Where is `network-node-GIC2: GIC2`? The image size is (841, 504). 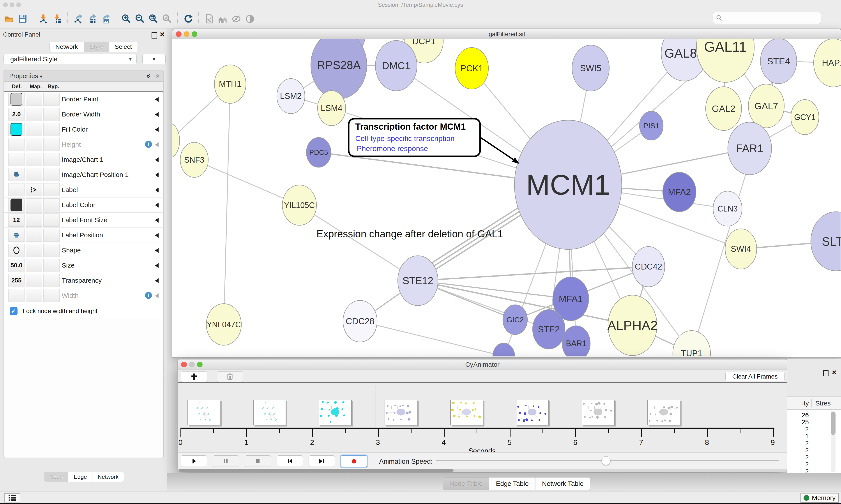
network-node-GIC2: GIC2 is located at coordinates (515, 320).